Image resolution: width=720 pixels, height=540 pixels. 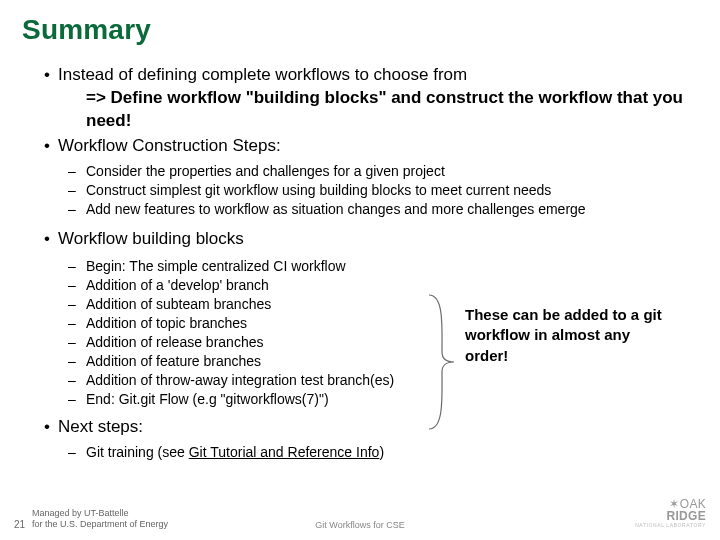 I want to click on building-block: Addition of throw-away integration test …, so click(x=383, y=380).